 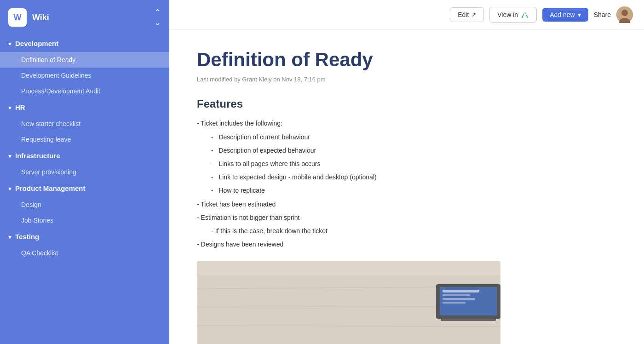 What do you see at coordinates (90, 17) in the screenshot?
I see `wiki-title: Wiki` at bounding box center [90, 17].